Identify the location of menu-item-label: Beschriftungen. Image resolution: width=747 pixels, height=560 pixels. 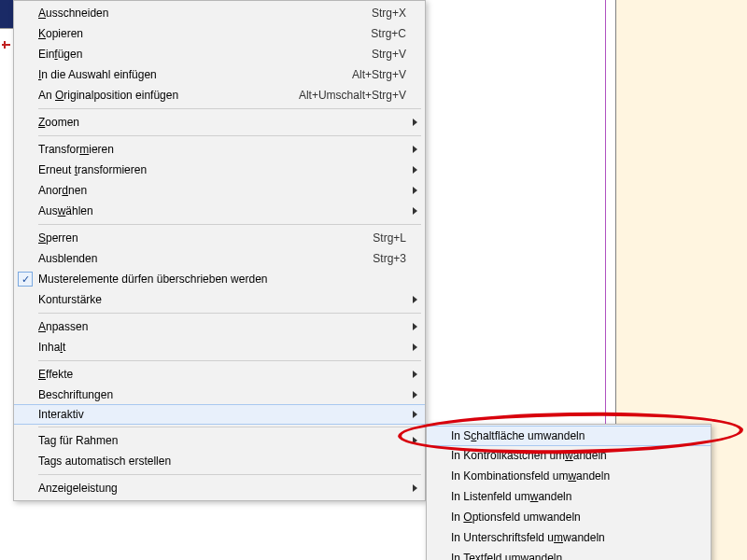
(226, 395).